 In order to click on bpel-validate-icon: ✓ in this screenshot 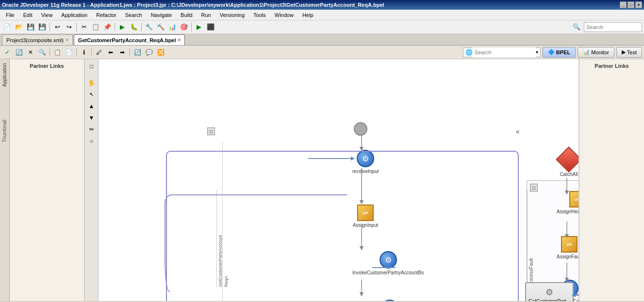, I will do `click(7, 52)`.